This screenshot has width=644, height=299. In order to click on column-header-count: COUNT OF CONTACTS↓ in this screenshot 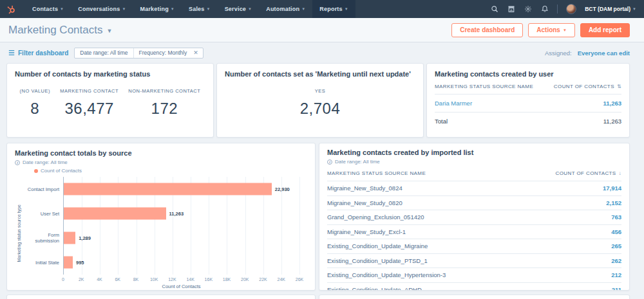, I will do `click(589, 174)`.